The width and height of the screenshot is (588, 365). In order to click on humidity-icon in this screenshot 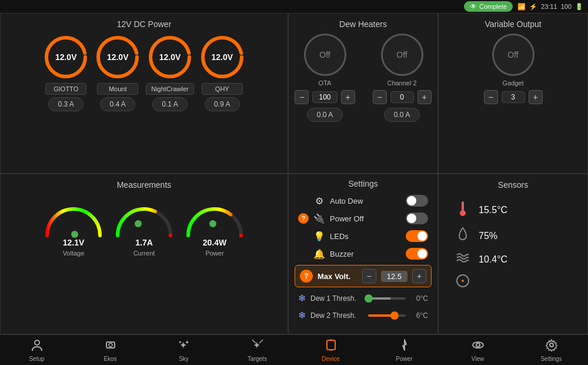, I will do `click(463, 235)`.